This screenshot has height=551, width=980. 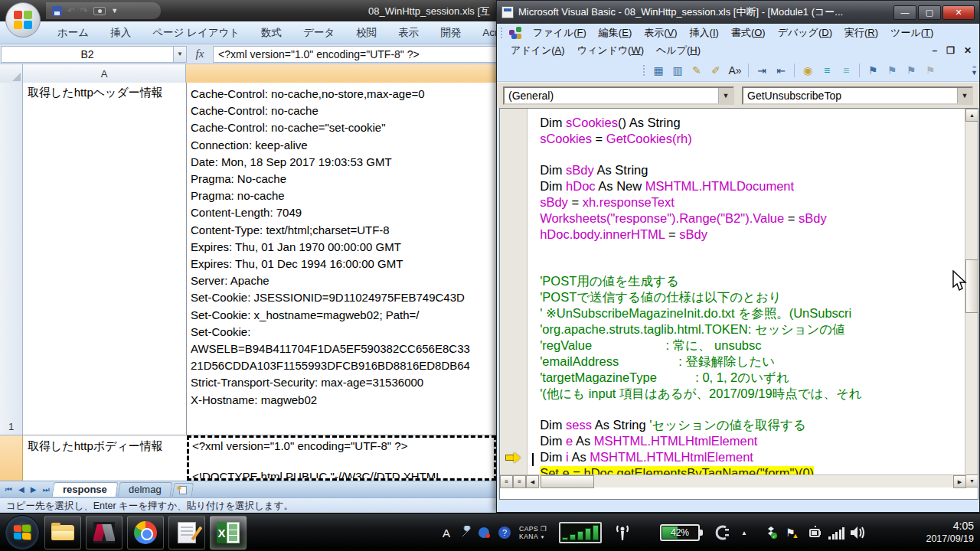 What do you see at coordinates (749, 361) in the screenshot?
I see `code-line-15: 'emailAddress : 登録解除したい` at bounding box center [749, 361].